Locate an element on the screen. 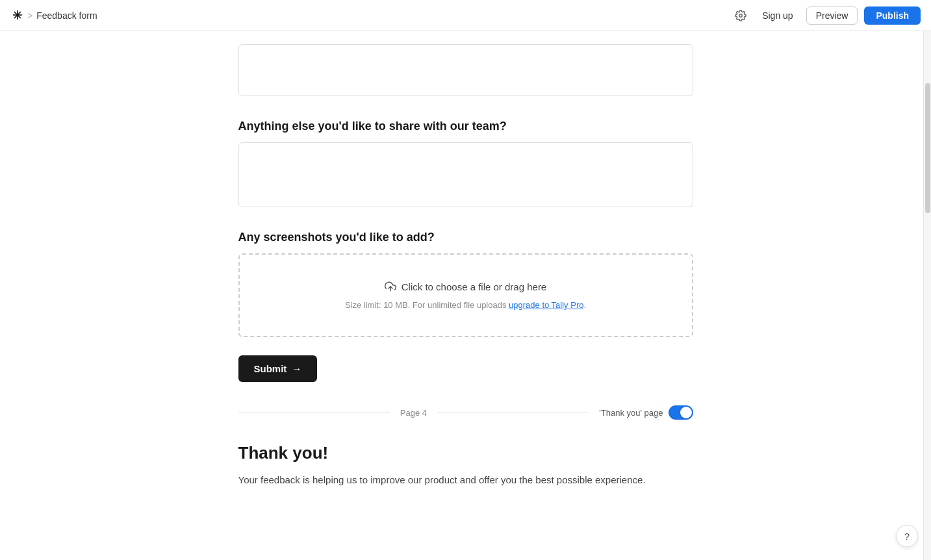  help-button: ? is located at coordinates (907, 536).